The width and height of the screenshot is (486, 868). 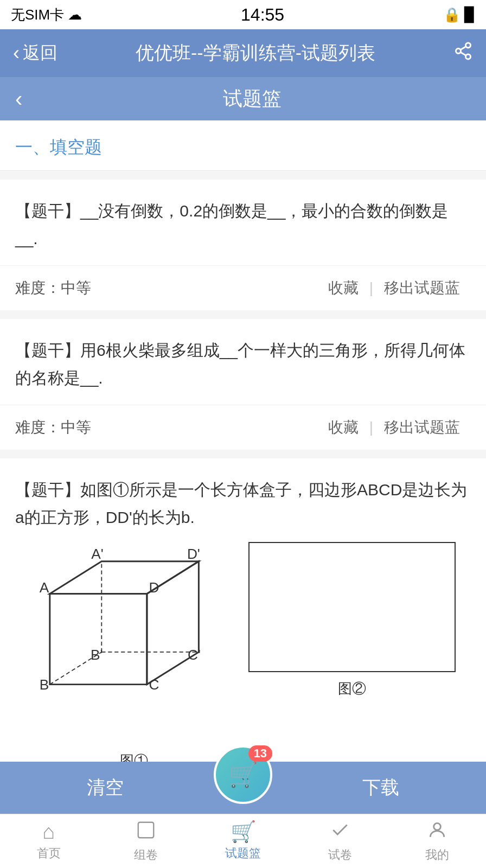 What do you see at coordinates (252, 99) in the screenshot?
I see `sub-header-title: 试题篮` at bounding box center [252, 99].